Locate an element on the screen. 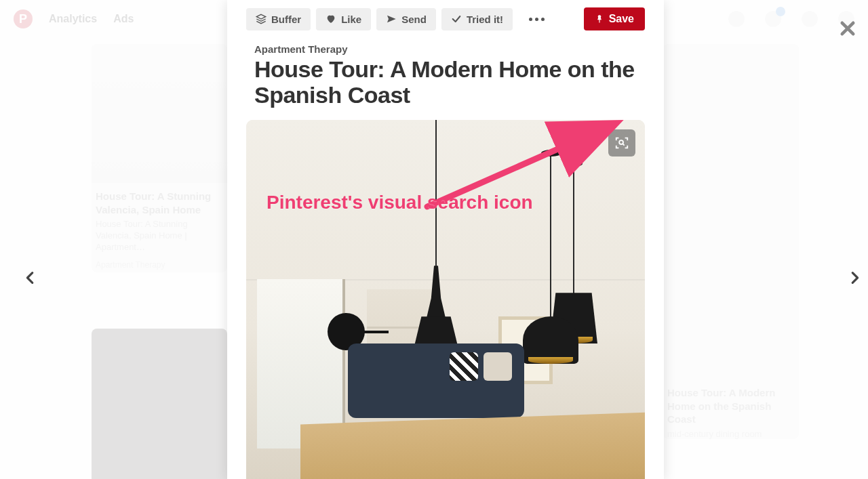 The width and height of the screenshot is (868, 479). chevron-right-icon is located at coordinates (854, 278).